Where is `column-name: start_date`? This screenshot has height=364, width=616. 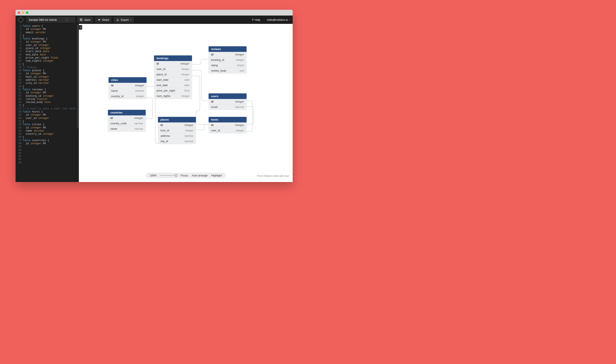
column-name: start_date is located at coordinates (162, 80).